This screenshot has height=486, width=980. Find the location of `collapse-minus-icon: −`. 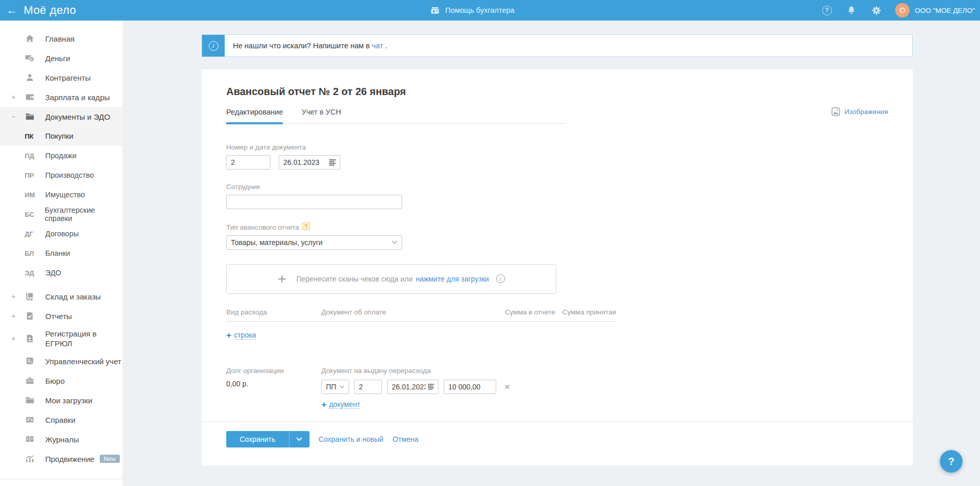

collapse-minus-icon: − is located at coordinates (13, 117).